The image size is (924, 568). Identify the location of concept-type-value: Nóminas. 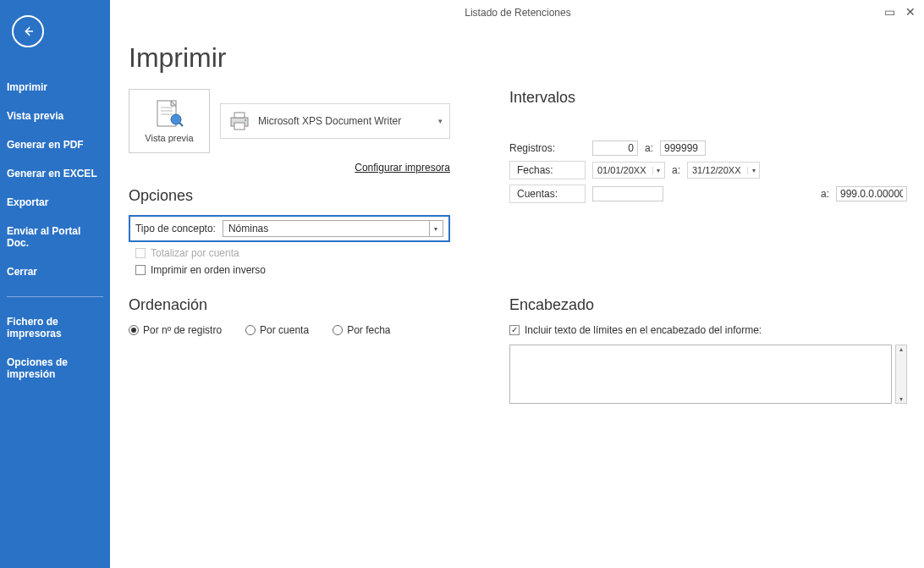
(327, 229).